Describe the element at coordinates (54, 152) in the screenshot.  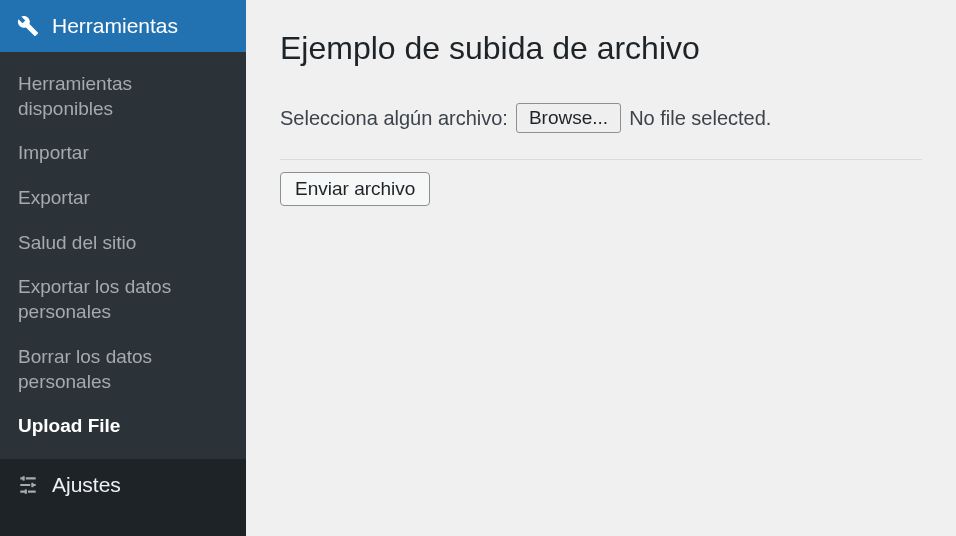
I see `sidebar-item-label: Importar` at that location.